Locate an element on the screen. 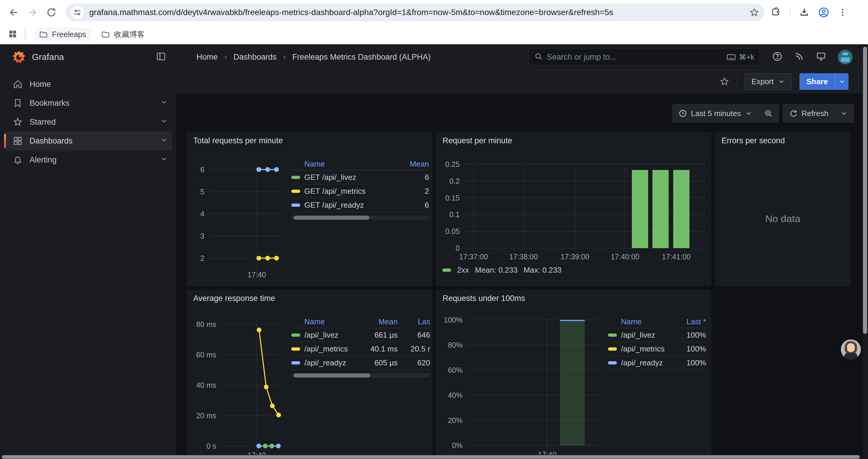 Image resolution: width=868 pixels, height=459 pixels. chart-legend: 2xx Mean: 0.233 Max: 0.233 is located at coordinates (502, 270).